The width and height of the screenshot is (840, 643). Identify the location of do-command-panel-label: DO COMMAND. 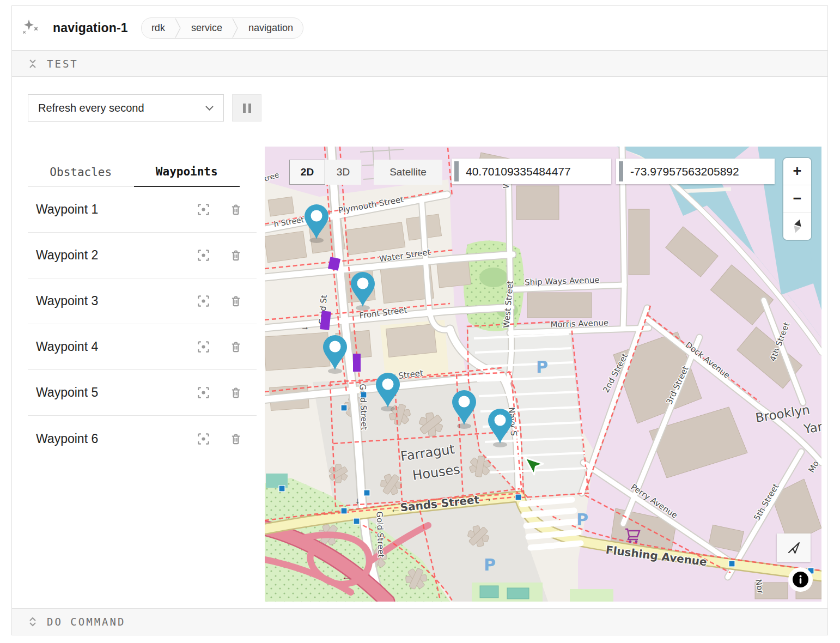
(86, 622).